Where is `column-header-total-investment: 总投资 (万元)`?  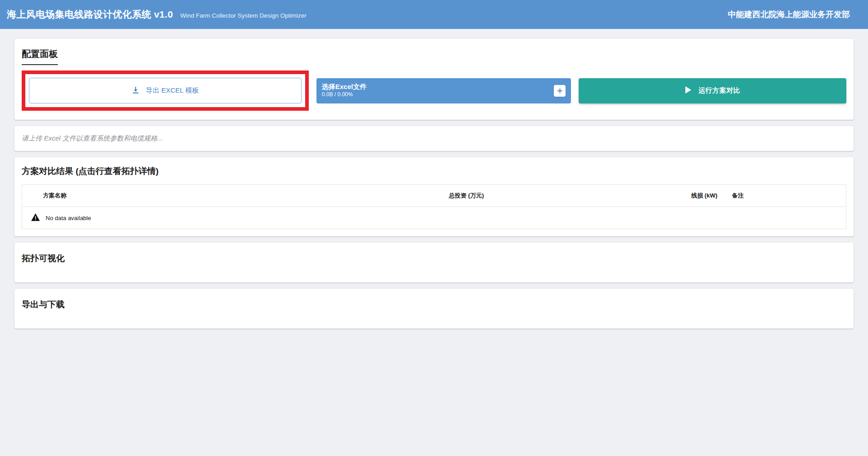
column-header-total-investment: 总投资 (万元) is located at coordinates (563, 196).